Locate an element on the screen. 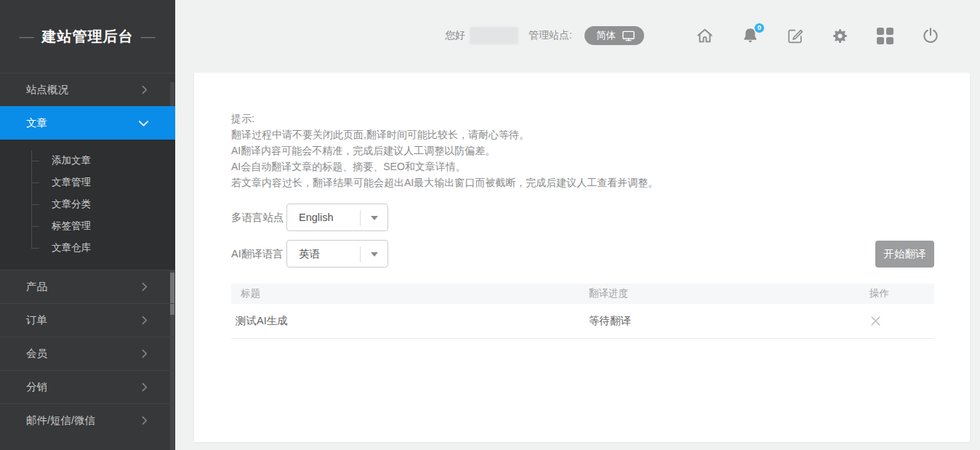 The image size is (980, 450). multilang-site-field: 多语言站点 English is located at coordinates (310, 217).